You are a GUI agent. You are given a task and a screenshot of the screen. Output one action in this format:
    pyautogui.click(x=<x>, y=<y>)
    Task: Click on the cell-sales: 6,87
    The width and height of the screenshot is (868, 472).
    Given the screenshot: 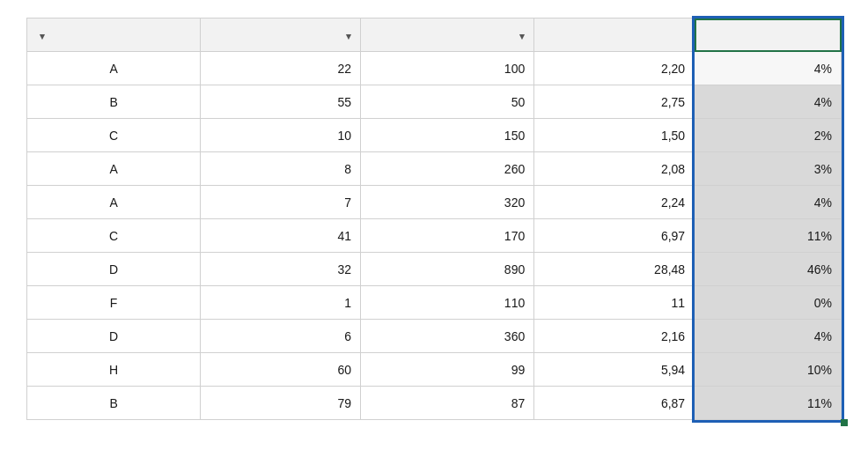 What is the action you would take?
    pyautogui.click(x=614, y=403)
    